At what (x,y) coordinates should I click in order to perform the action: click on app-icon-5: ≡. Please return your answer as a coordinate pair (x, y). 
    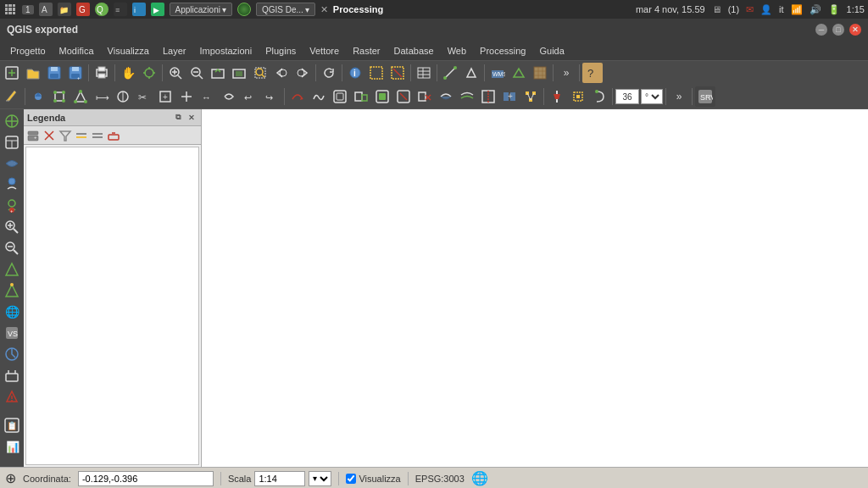
    Looking at the image, I should click on (120, 9).